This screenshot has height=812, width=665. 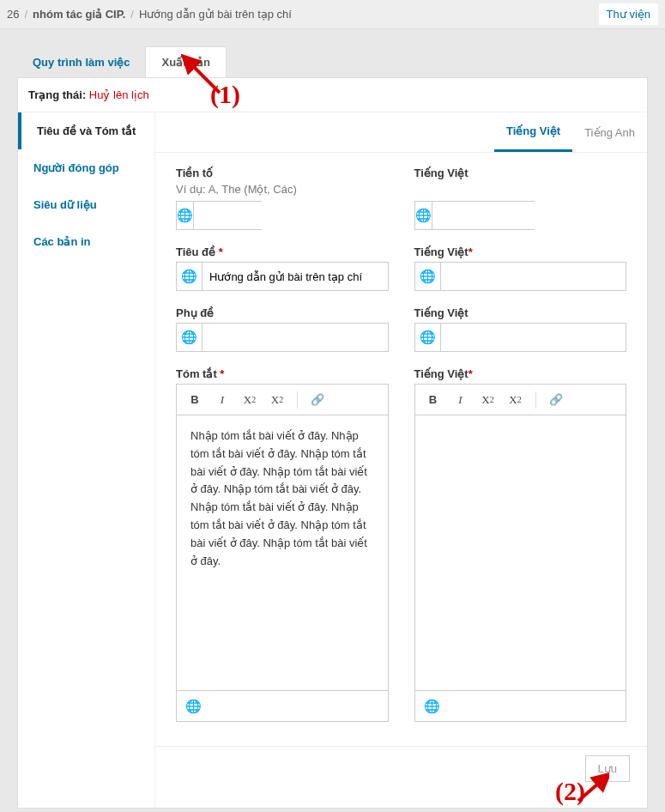 I want to click on prefix-hint: Ví dụ: A, The (Một, Các), so click(x=282, y=189).